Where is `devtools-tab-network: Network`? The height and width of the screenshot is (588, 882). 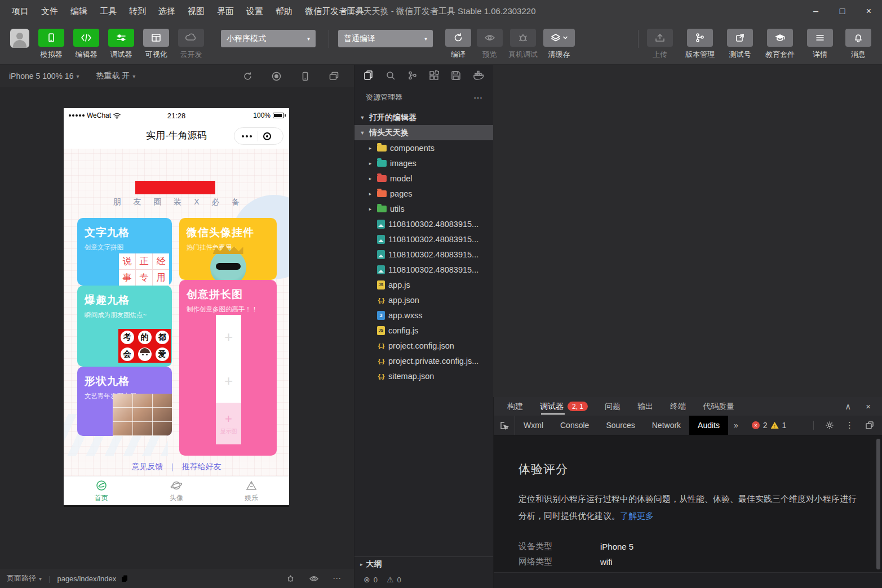
devtools-tab-network: Network is located at coordinates (666, 425).